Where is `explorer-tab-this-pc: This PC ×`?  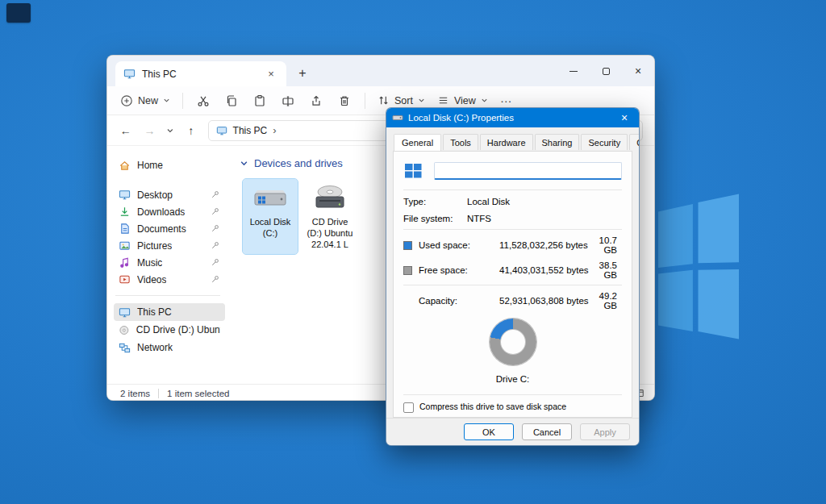
explorer-tab-this-pc: This PC × is located at coordinates (201, 74).